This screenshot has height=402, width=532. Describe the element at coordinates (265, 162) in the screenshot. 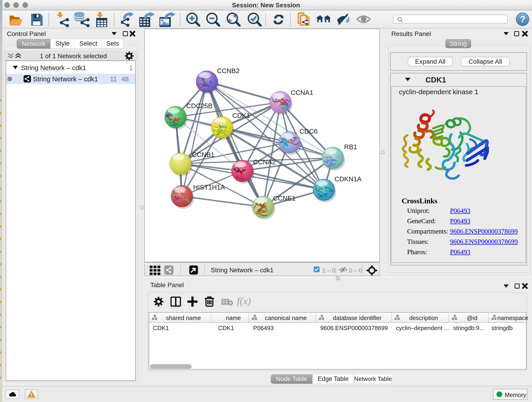

I see `svg-text: CCNA2` at that location.